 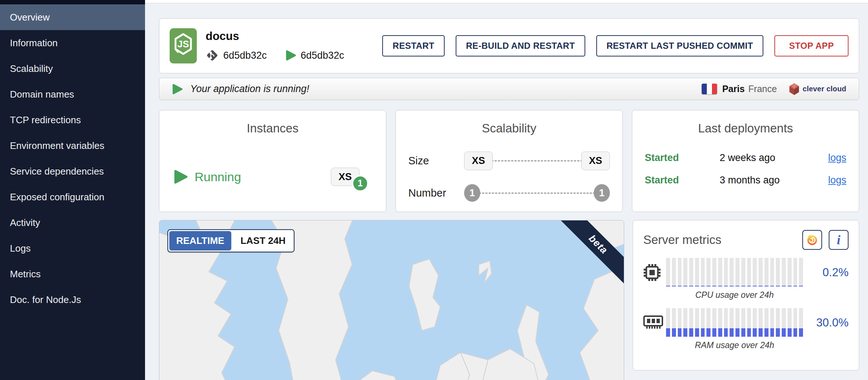 What do you see at coordinates (812, 240) in the screenshot?
I see `grafana-icon` at bounding box center [812, 240].